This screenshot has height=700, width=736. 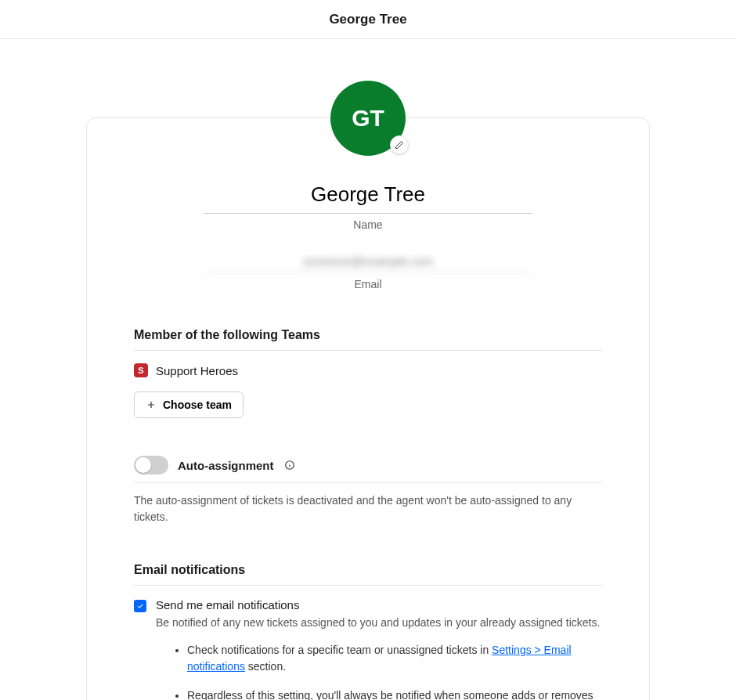 I want to click on send-email-checkbox, so click(x=140, y=606).